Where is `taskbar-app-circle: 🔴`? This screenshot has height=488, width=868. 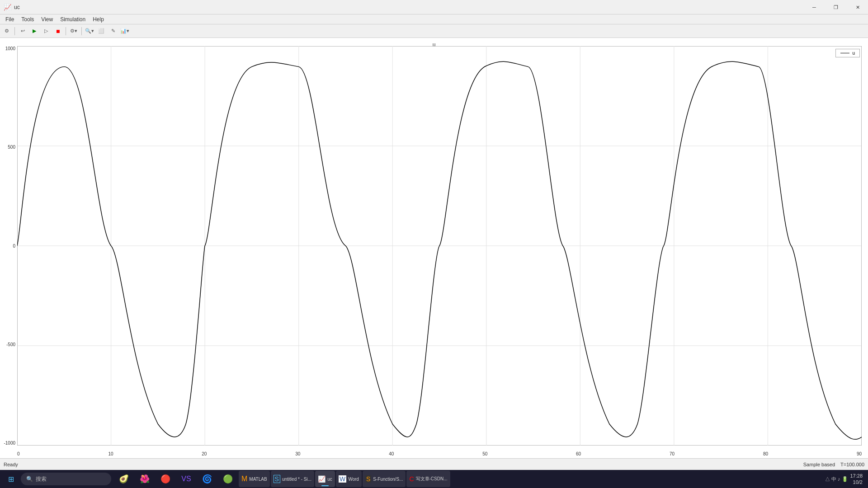
taskbar-app-circle: 🔴 is located at coordinates (165, 479).